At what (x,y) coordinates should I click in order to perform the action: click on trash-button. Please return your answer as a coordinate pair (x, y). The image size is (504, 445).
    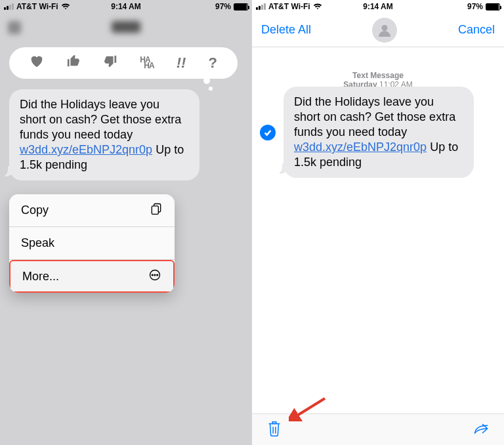
    Looking at the image, I should click on (274, 430).